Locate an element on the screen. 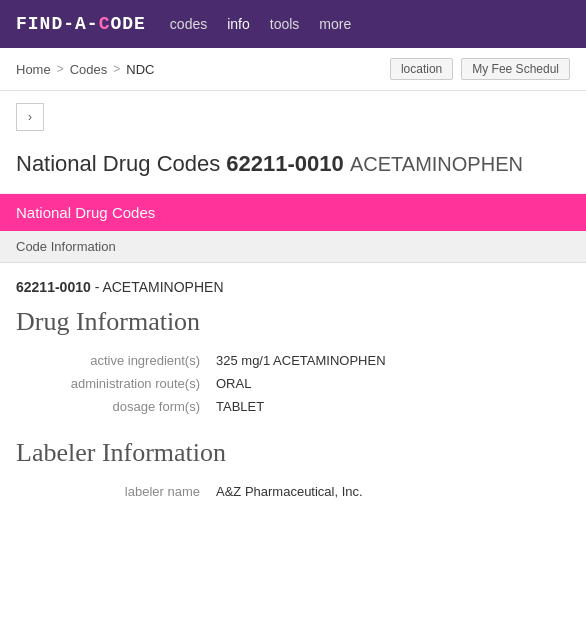 This screenshot has width=586, height=618. page-title-area: National Drug Codes 62211-0010 ACETAMINO… is located at coordinates (293, 168).